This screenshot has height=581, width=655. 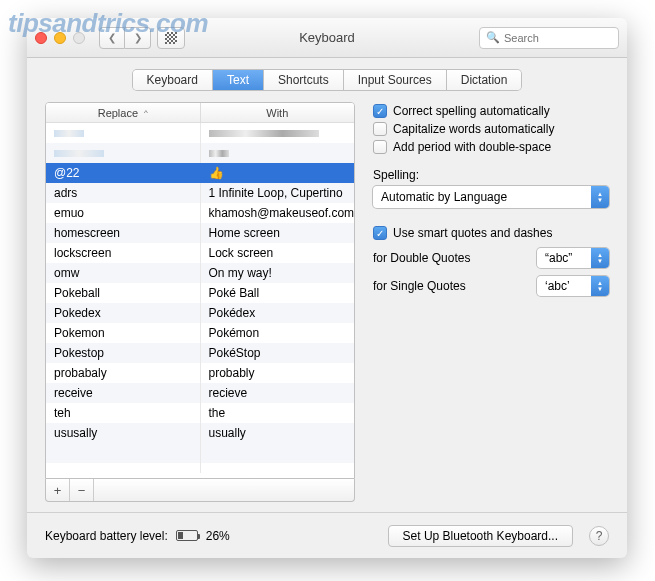 What do you see at coordinates (82, 490) in the screenshot?
I see `remove-button: −` at bounding box center [82, 490].